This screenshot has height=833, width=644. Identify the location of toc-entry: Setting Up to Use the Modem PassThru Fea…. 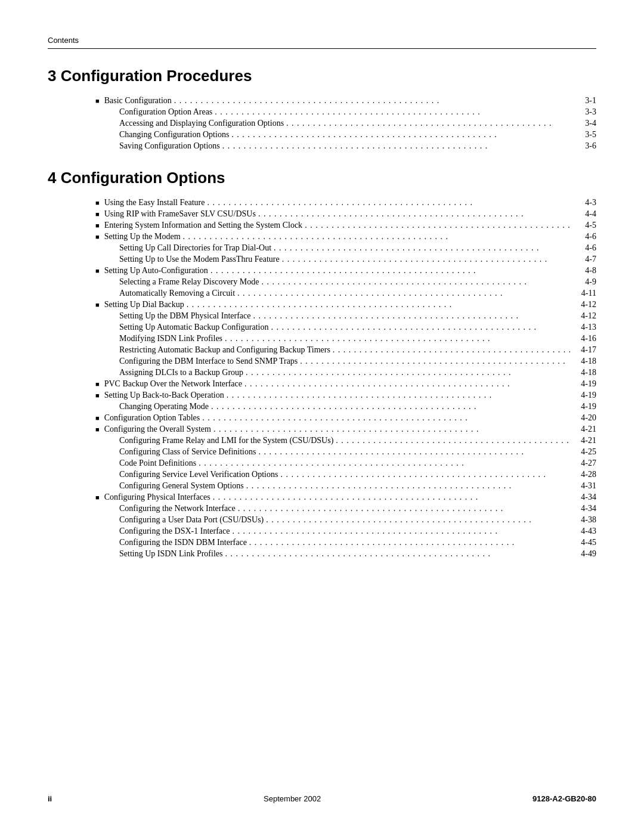
(346, 259).